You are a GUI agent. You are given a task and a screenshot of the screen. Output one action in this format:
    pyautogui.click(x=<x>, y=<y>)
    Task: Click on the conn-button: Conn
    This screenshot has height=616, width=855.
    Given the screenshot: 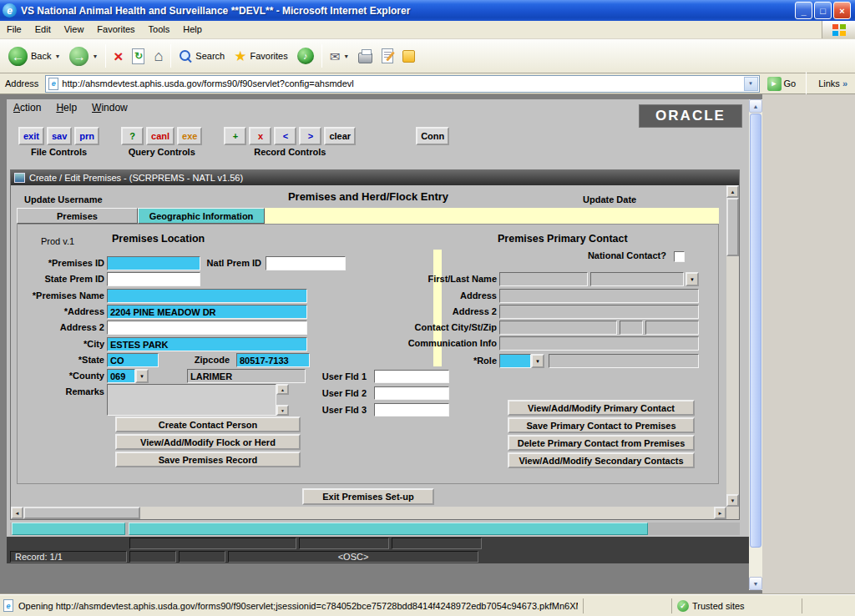 What is the action you would take?
    pyautogui.click(x=433, y=136)
    